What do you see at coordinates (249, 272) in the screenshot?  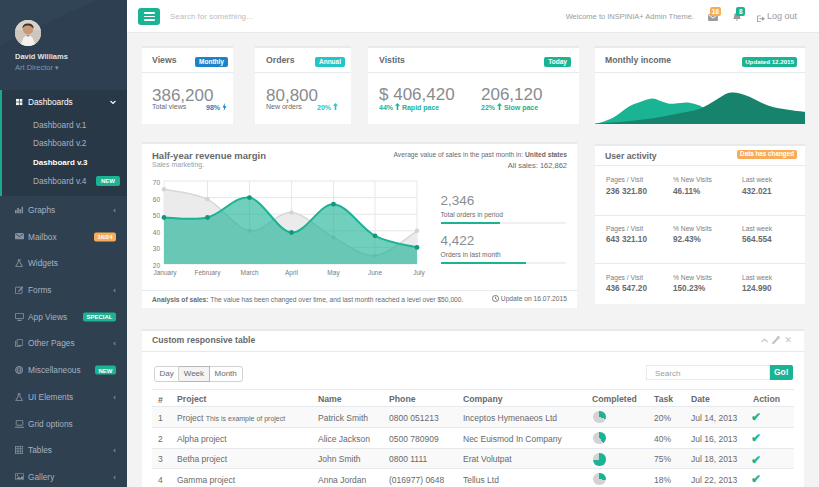 I see `svg-text: March` at bounding box center [249, 272].